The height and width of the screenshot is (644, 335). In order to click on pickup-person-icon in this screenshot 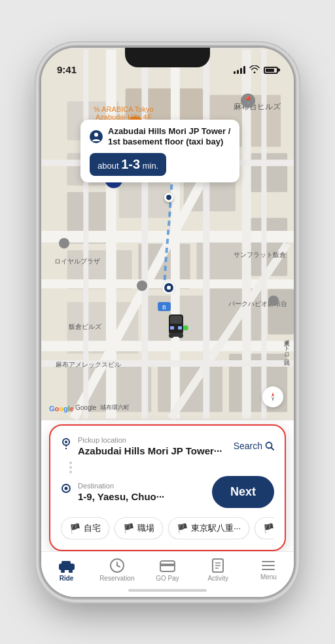, I will do `click(96, 137)`.